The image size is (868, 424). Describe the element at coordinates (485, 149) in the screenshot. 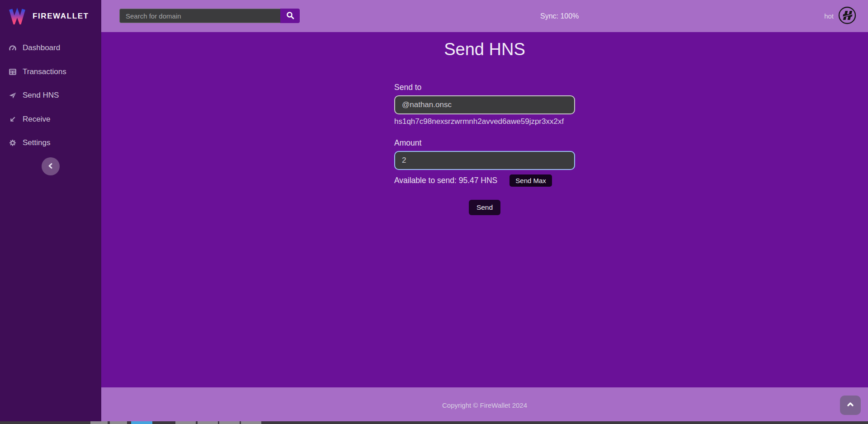

I see `send-form: Send to hs1qh7c98nexsrzwrmnh2avved6awe59…` at that location.